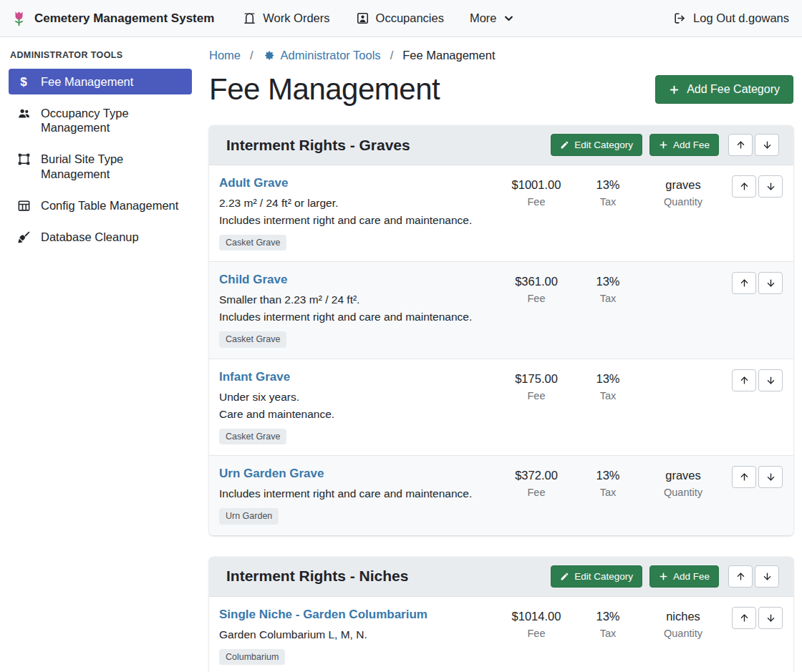  What do you see at coordinates (362, 19) in the screenshot?
I see `occupant-frame-icon` at bounding box center [362, 19].